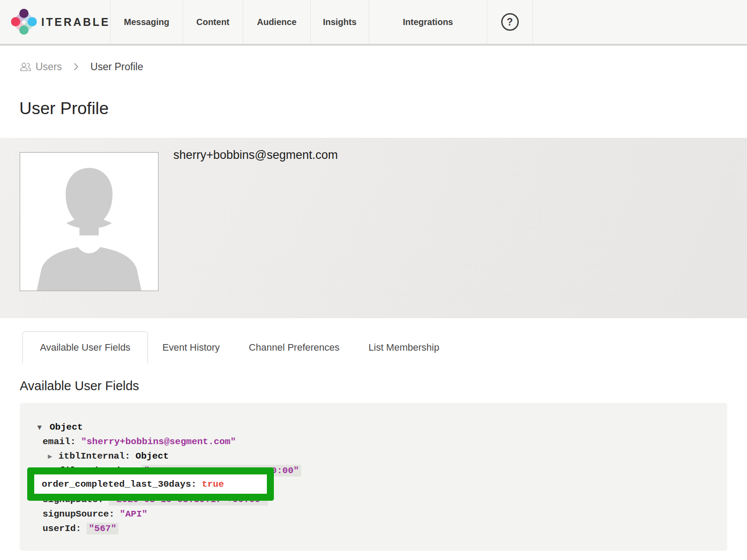 The image size is (747, 560). Describe the element at coordinates (404, 348) in the screenshot. I see `tab-list-membership: List Membership` at that location.